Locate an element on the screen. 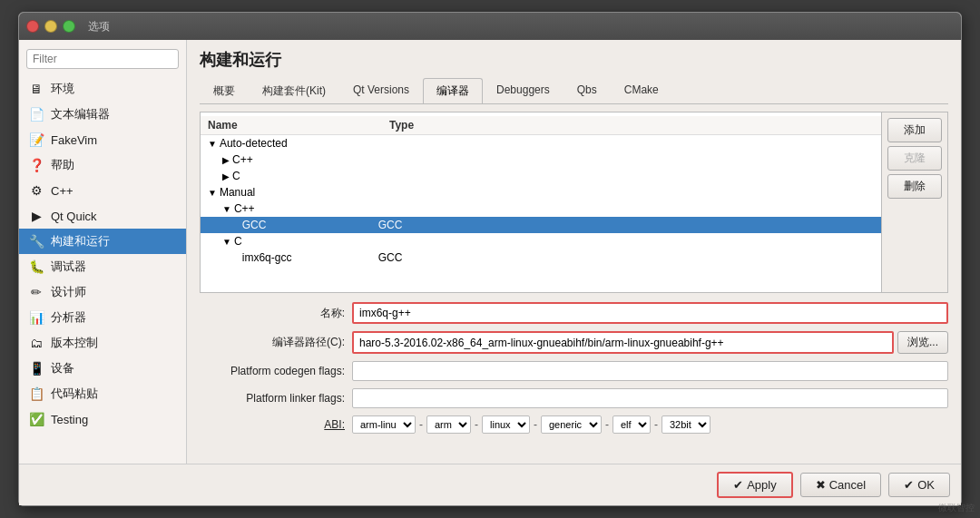  linker-input is located at coordinates (650, 398).